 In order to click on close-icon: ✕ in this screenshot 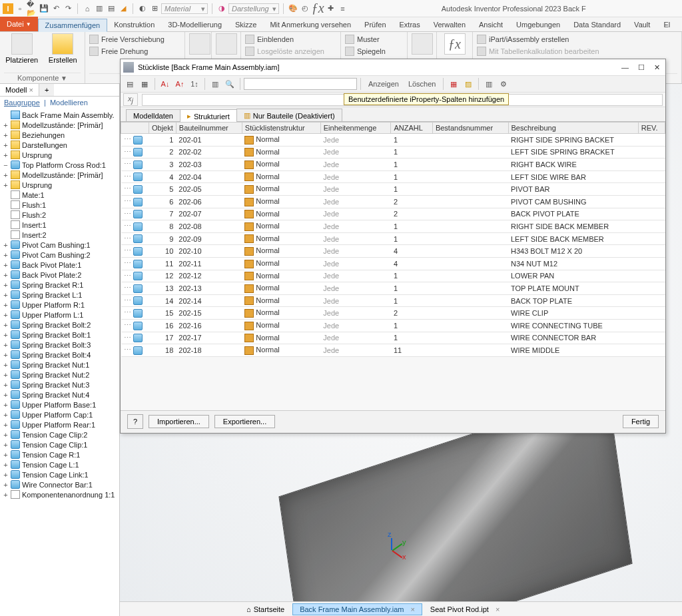, I will do `click(657, 68)`.